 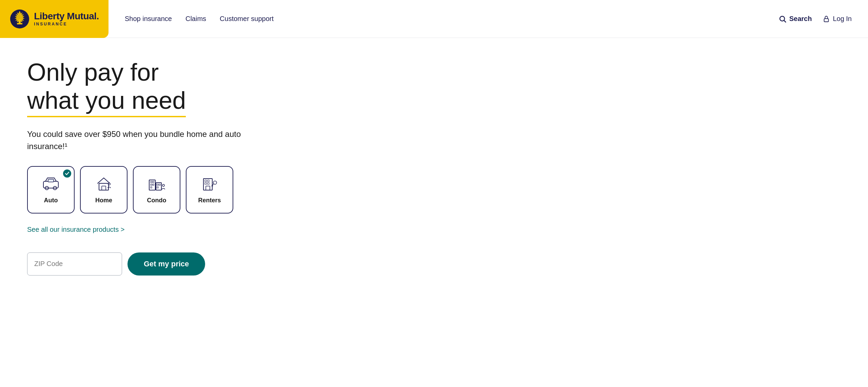 What do you see at coordinates (149, 88) in the screenshot?
I see `hero-title: Only pay for what you need` at bounding box center [149, 88].